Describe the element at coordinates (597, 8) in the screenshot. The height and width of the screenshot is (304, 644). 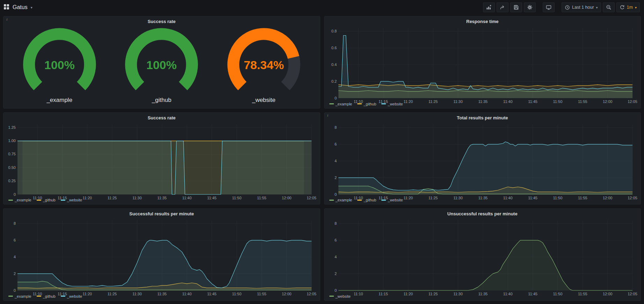
I see `time-range-caret: ▾` at that location.